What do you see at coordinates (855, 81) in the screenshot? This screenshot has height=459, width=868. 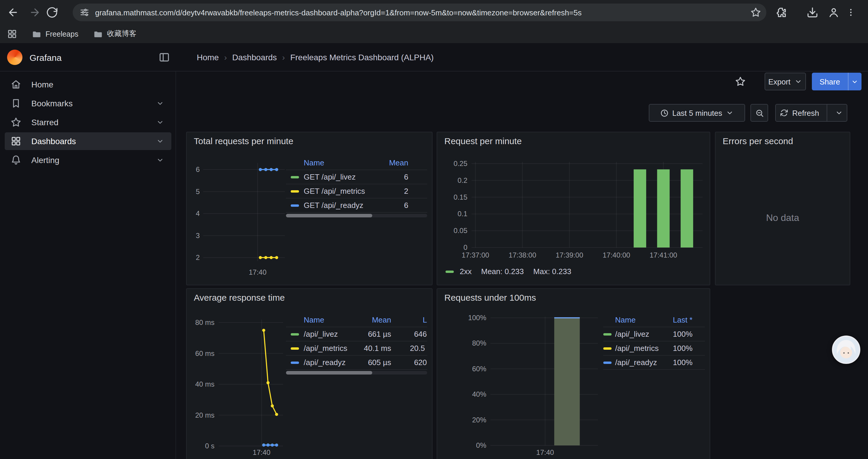 I see `share-menu-button` at bounding box center [855, 81].